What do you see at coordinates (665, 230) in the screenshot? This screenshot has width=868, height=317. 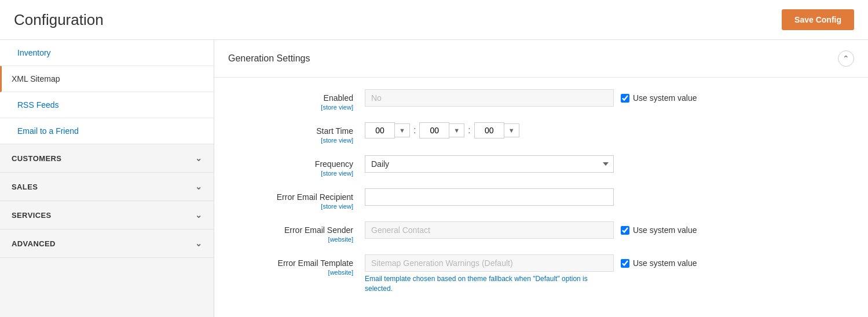 I see `error-email-sender-use-system-label: Use system value` at bounding box center [665, 230].